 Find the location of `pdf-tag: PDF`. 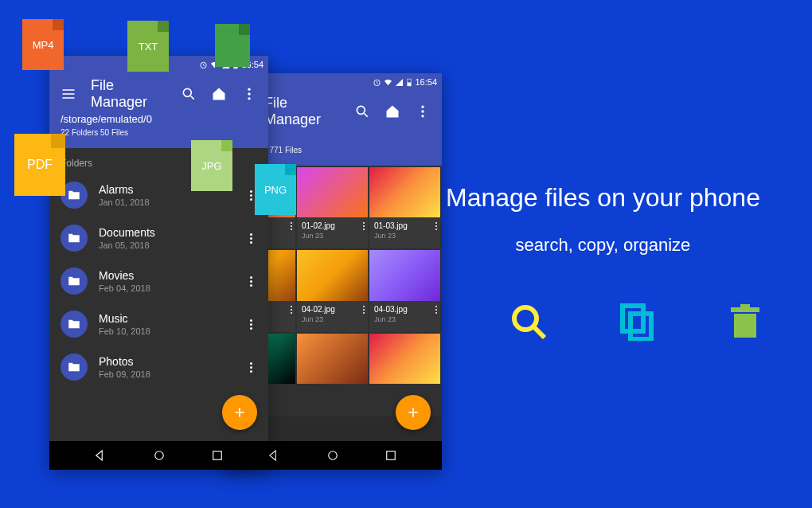

pdf-tag: PDF is located at coordinates (40, 165).